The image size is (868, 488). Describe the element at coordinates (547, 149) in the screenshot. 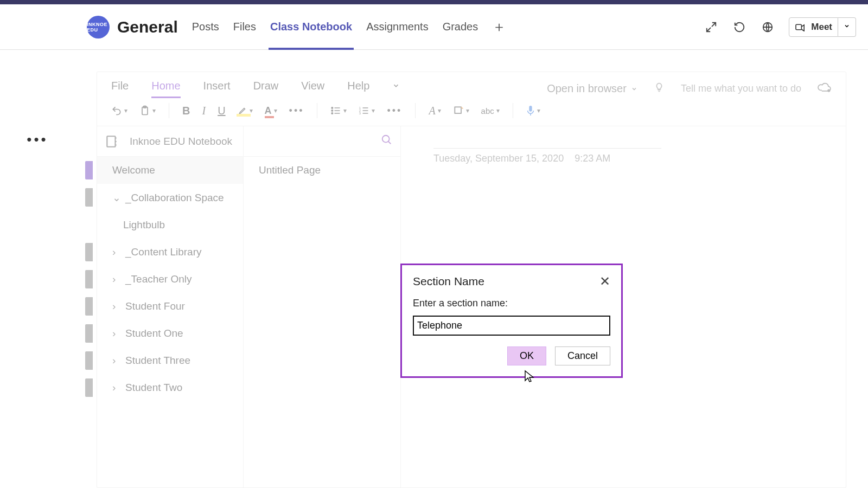

I see `title-underline` at that location.